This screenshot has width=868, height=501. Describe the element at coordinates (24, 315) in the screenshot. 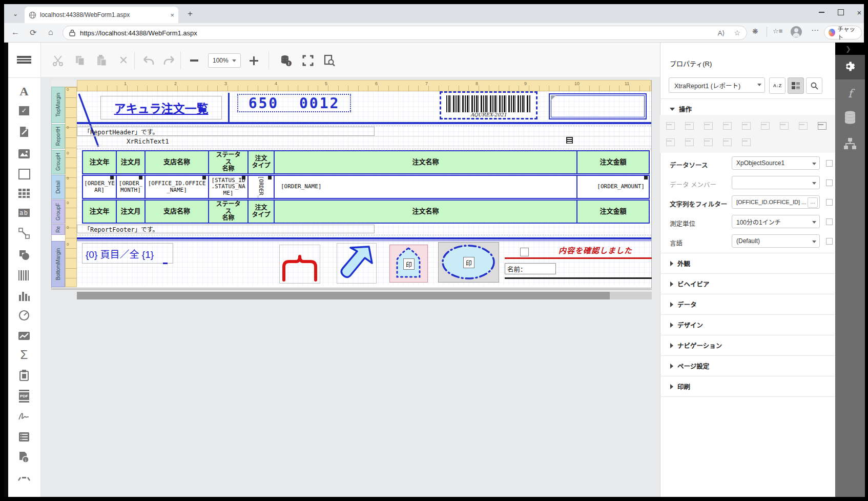

I see `gauge-tool-icon` at that location.